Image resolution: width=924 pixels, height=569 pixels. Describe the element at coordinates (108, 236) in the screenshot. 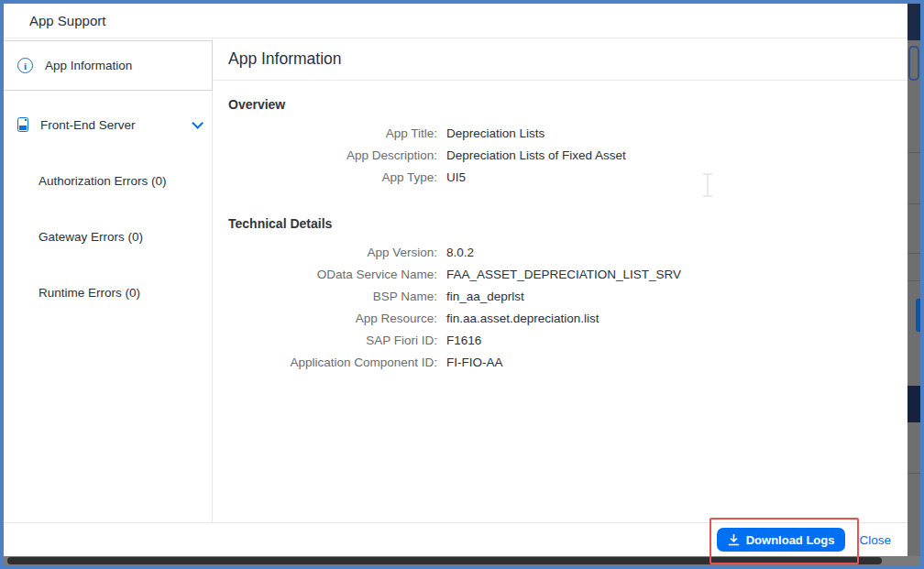

I see `sidebar-item-gateway-errors: Gateway Errors (0)` at that location.